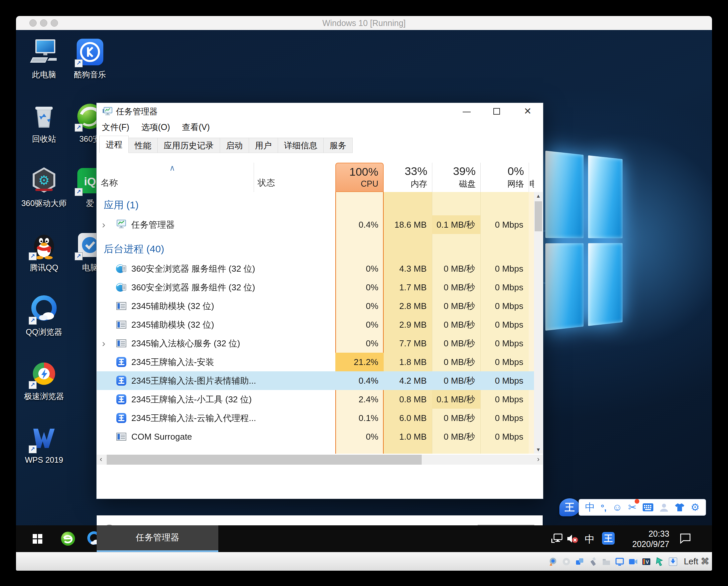  I want to click on close-icon: ✕, so click(527, 111).